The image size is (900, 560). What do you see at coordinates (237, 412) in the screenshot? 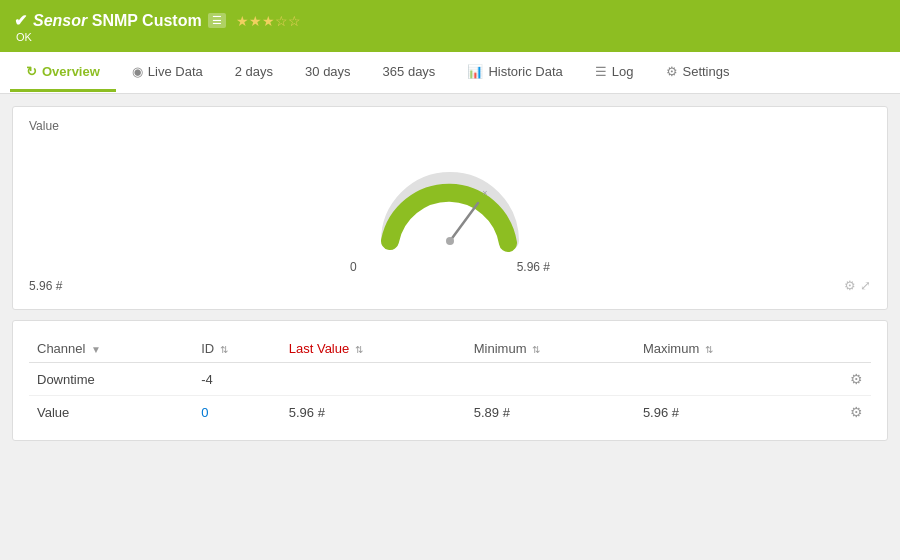
I see `row2-id: 0` at bounding box center [237, 412].